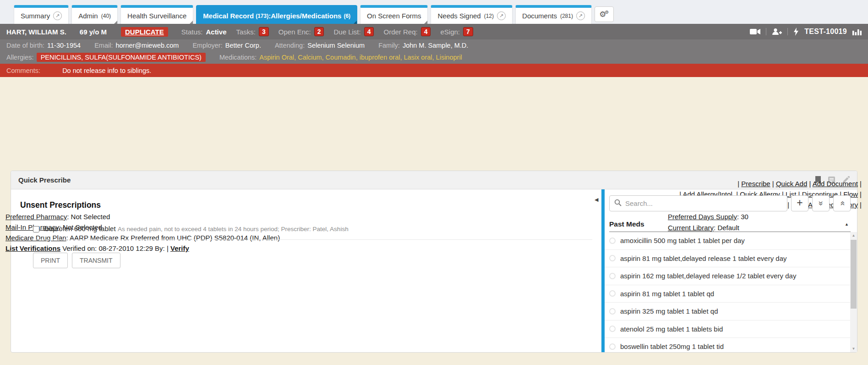 The image size is (868, 365). What do you see at coordinates (727, 312) in the screenshot?
I see `past-med-row: aspirin 325 mg tablet 1 tablet qd` at bounding box center [727, 312].